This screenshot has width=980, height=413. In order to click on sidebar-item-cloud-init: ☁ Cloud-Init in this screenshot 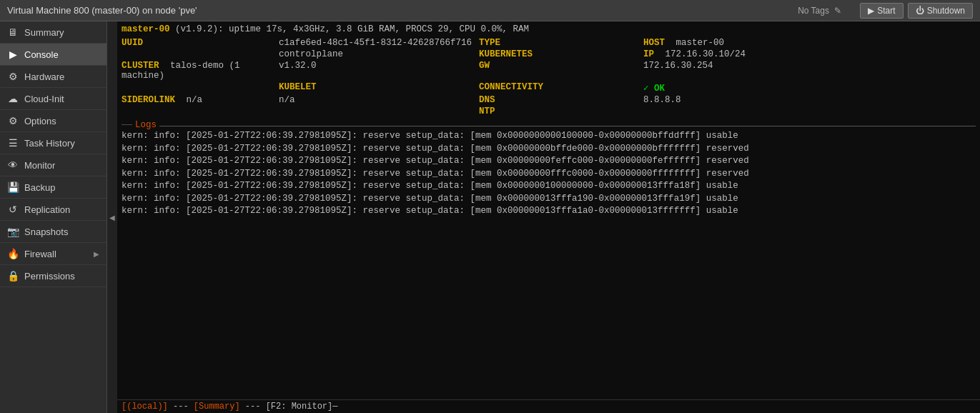, I will do `click(53, 99)`.